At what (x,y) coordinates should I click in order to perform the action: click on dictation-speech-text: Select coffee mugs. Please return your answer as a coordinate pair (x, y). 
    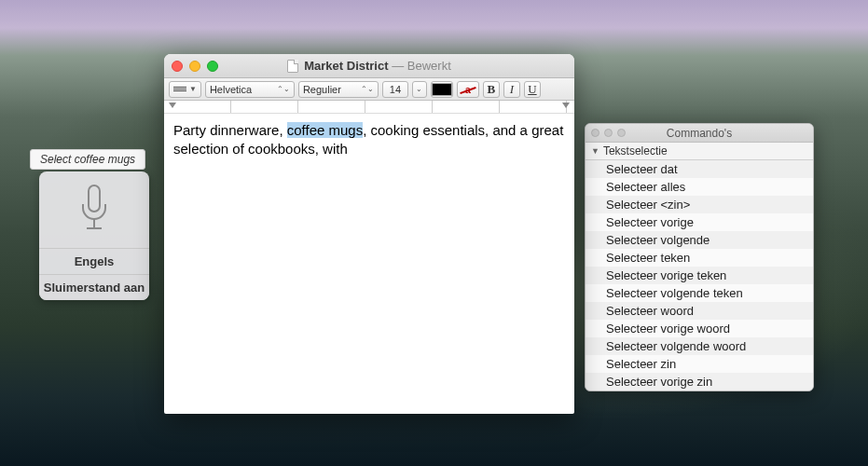
    Looking at the image, I should click on (88, 159).